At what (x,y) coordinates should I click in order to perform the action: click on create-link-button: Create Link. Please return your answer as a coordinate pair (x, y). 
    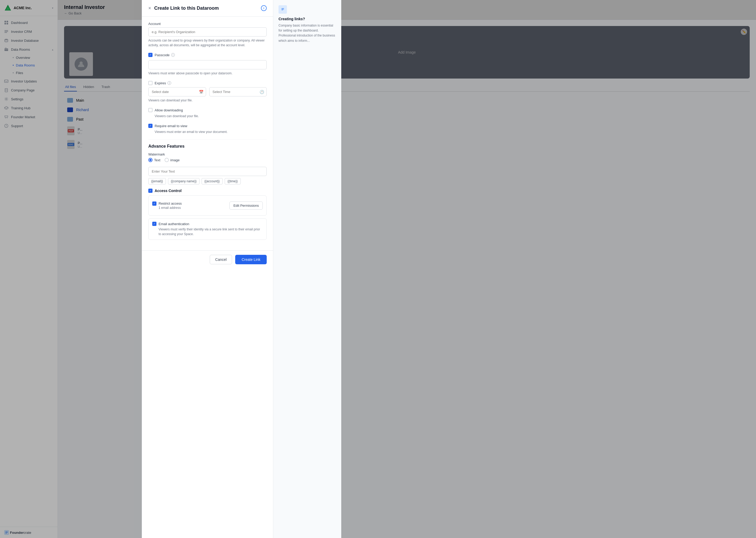
    Looking at the image, I should click on (251, 260).